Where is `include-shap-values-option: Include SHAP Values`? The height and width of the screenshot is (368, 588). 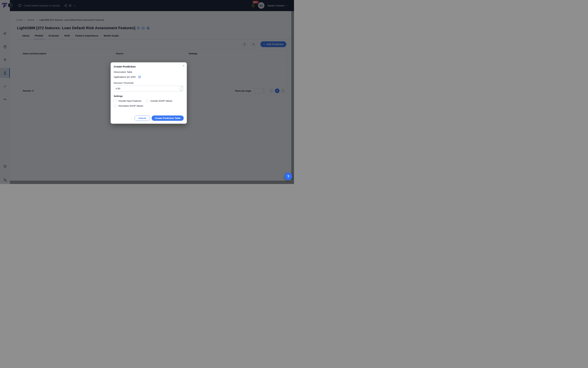
include-shap-values-option: Include SHAP Values is located at coordinates (159, 101).